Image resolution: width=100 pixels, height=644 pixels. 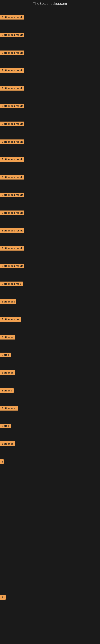 What do you see at coordinates (2, 462) in the screenshot?
I see `bottleneck-result-item: B` at bounding box center [2, 462].